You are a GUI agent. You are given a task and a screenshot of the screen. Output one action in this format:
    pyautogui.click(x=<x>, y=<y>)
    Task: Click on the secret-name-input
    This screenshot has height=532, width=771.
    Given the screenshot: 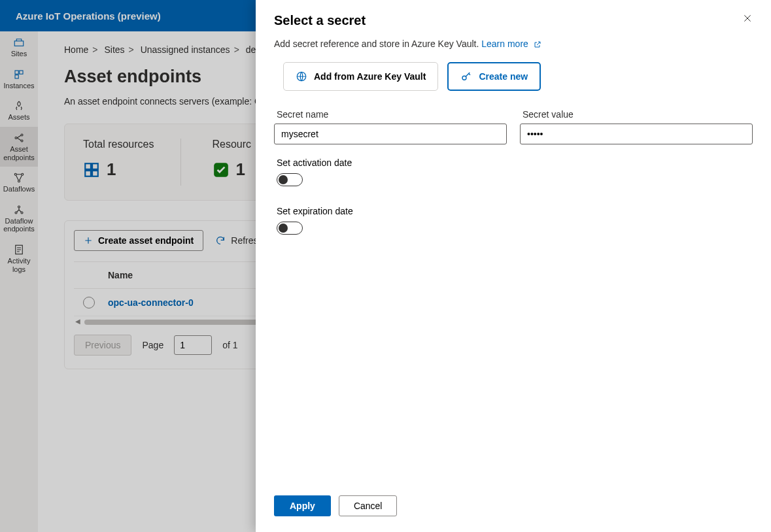 What is the action you would take?
    pyautogui.click(x=390, y=134)
    